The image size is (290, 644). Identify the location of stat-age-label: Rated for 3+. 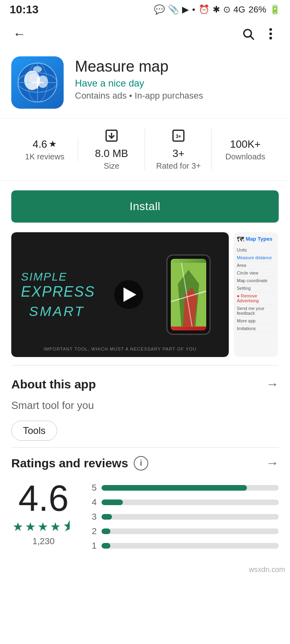
(179, 166).